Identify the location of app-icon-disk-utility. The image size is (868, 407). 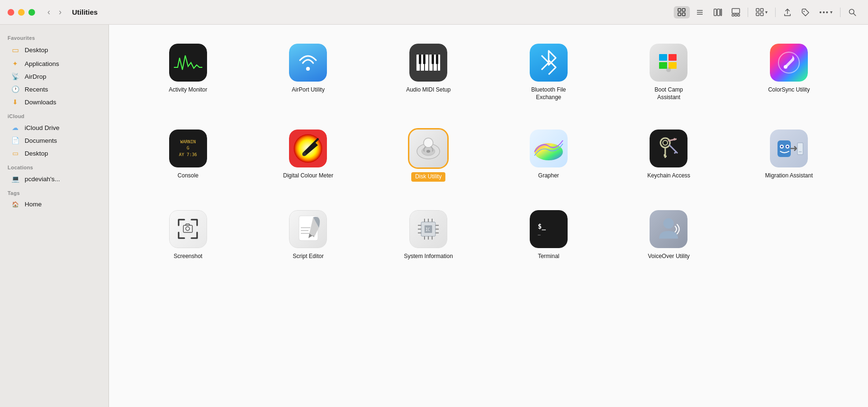
(428, 148).